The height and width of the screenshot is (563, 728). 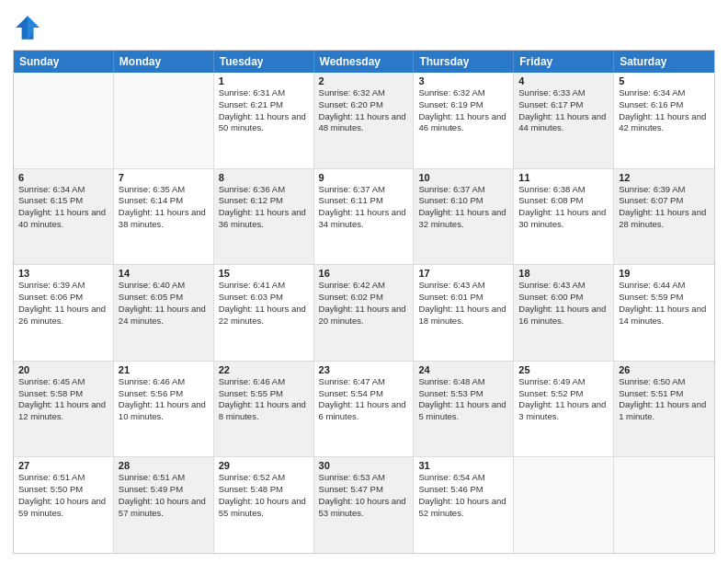 What do you see at coordinates (63, 411) in the screenshot?
I see `daylight-text: Daylight: 11 hours and 12 minutes.` at bounding box center [63, 411].